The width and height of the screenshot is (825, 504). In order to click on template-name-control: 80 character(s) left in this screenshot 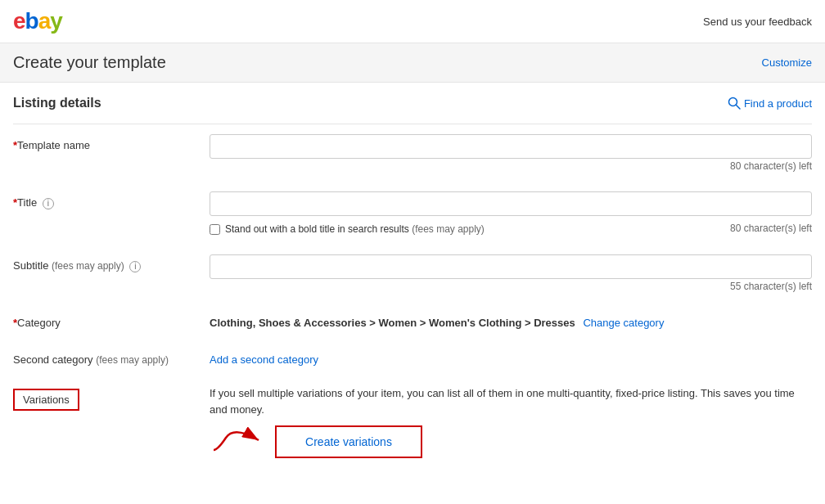, I will do `click(511, 153)`.